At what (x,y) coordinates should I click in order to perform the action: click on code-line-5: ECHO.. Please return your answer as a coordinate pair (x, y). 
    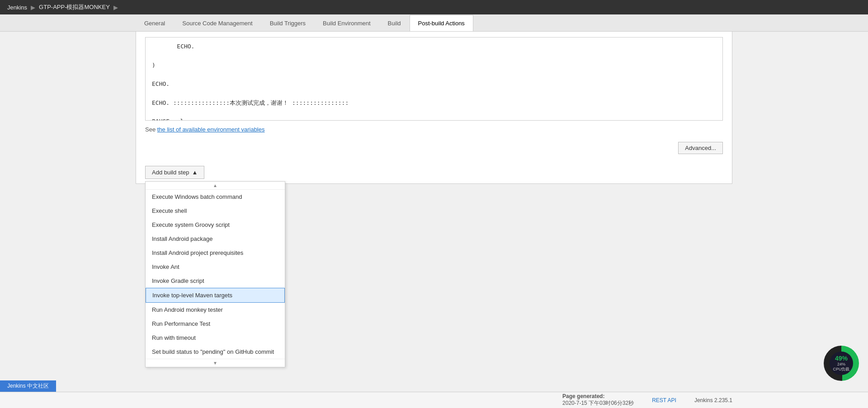
    Looking at the image, I should click on (434, 84).